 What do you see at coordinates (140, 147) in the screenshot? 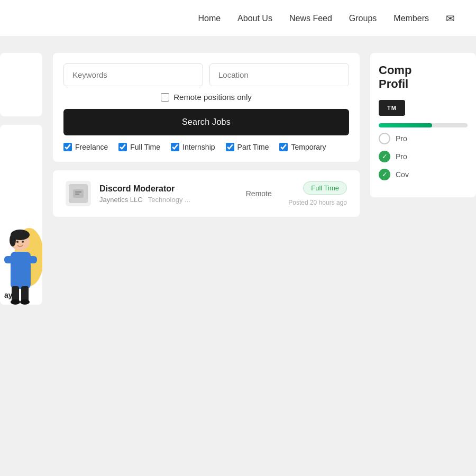
I see `filter-fulltime: Full Time` at bounding box center [140, 147].